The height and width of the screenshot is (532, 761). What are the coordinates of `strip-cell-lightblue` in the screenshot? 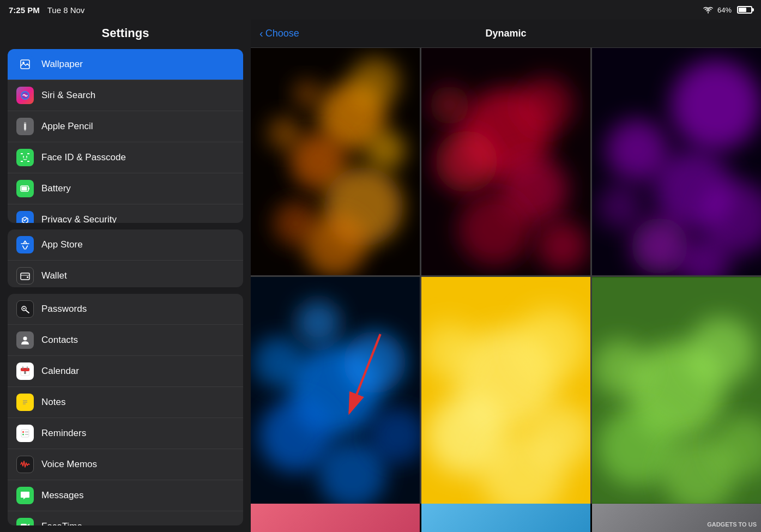 It's located at (506, 518).